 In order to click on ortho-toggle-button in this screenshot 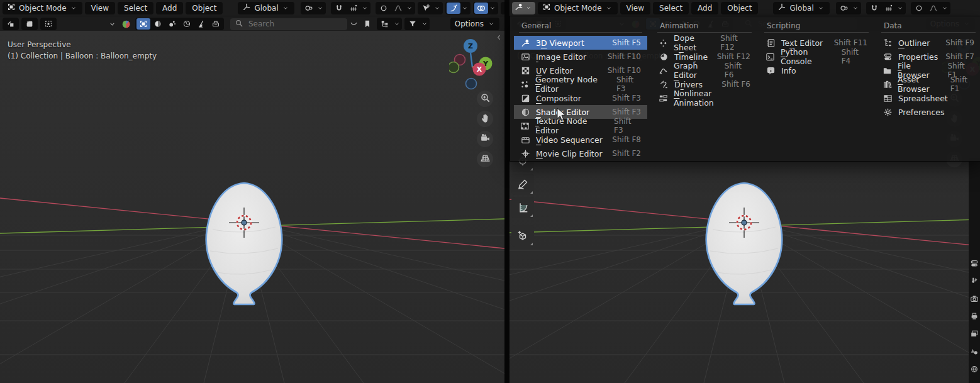, I will do `click(485, 159)`.